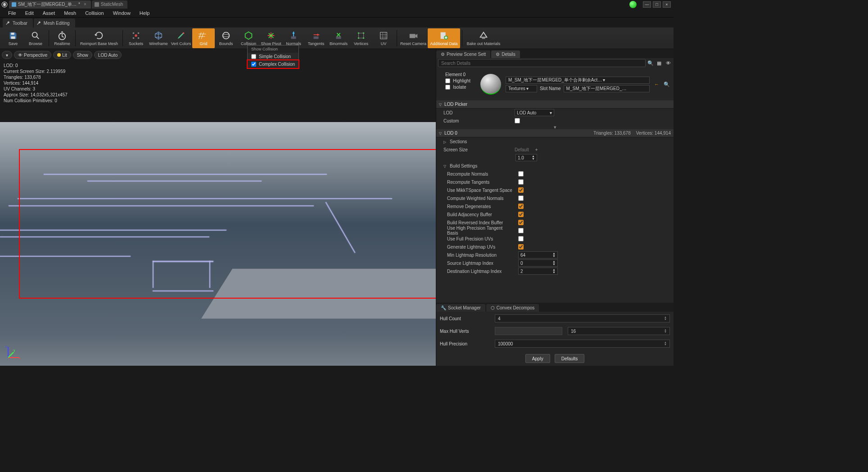  What do you see at coordinates (108, 55) in the screenshot?
I see `lod-dropdown: LOD Auto` at bounding box center [108, 55].